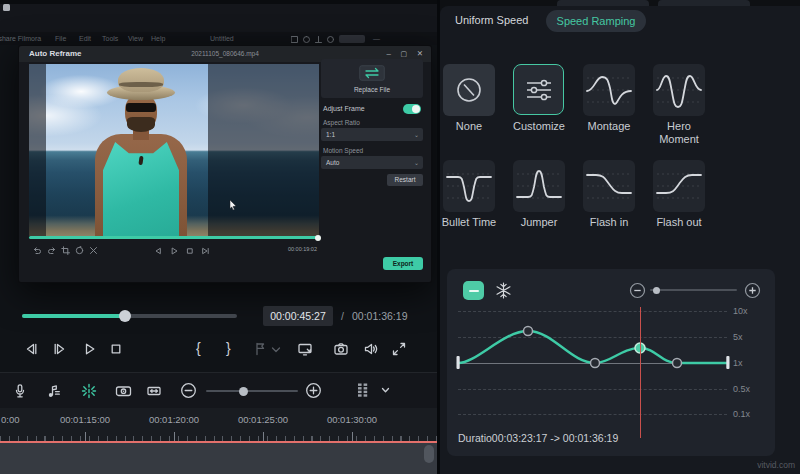 Image resolution: width=800 pixels, height=474 pixels. Describe the element at coordinates (158, 38) in the screenshot. I see `menu-item-help: Help` at that location.